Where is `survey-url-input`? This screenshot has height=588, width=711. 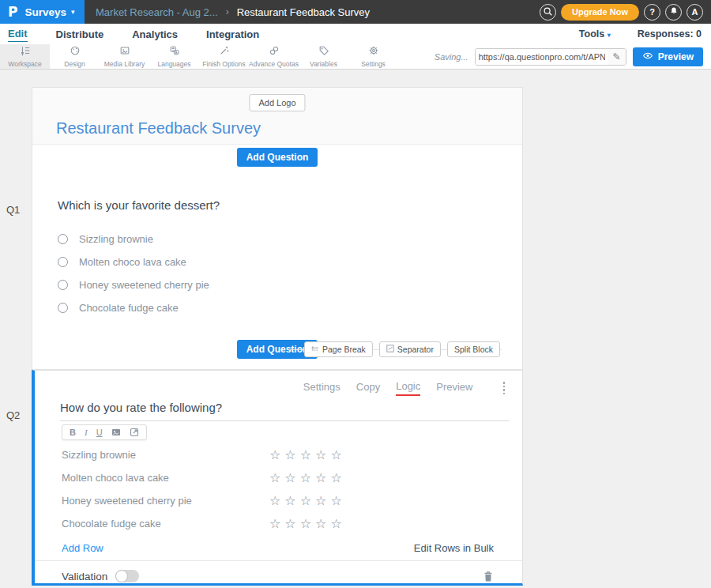 survey-url-input is located at coordinates (542, 57).